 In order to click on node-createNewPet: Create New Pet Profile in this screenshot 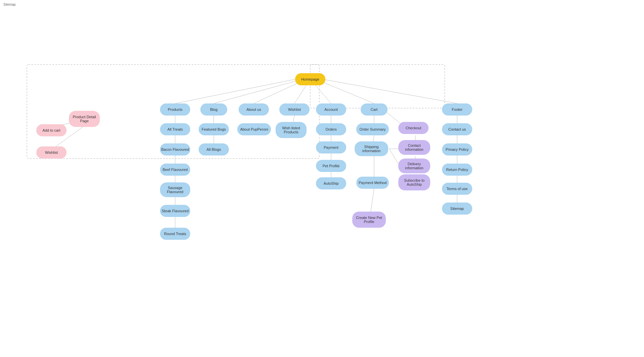, I will do `click(369, 220)`.